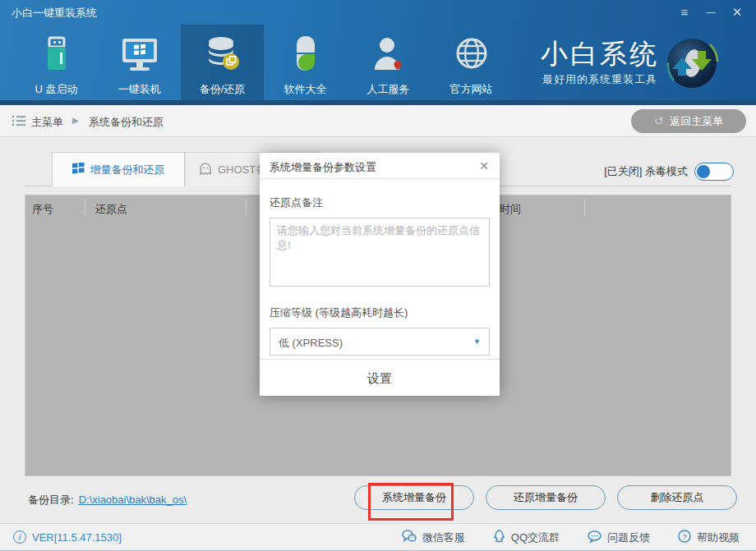  Describe the element at coordinates (67, 537) in the screenshot. I see `version-row: i VER[11.5.47.1530]` at that location.